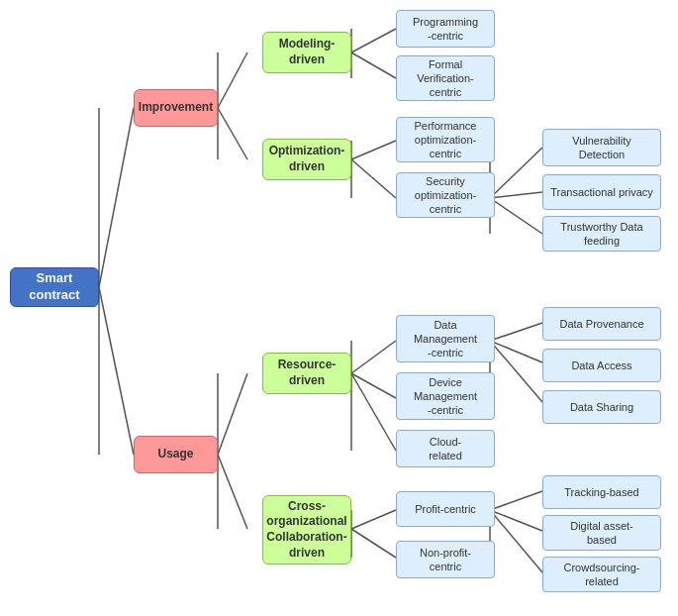  Describe the element at coordinates (602, 574) in the screenshot. I see `crowdsourcing-node: Crowdsourcing-related` at that location.